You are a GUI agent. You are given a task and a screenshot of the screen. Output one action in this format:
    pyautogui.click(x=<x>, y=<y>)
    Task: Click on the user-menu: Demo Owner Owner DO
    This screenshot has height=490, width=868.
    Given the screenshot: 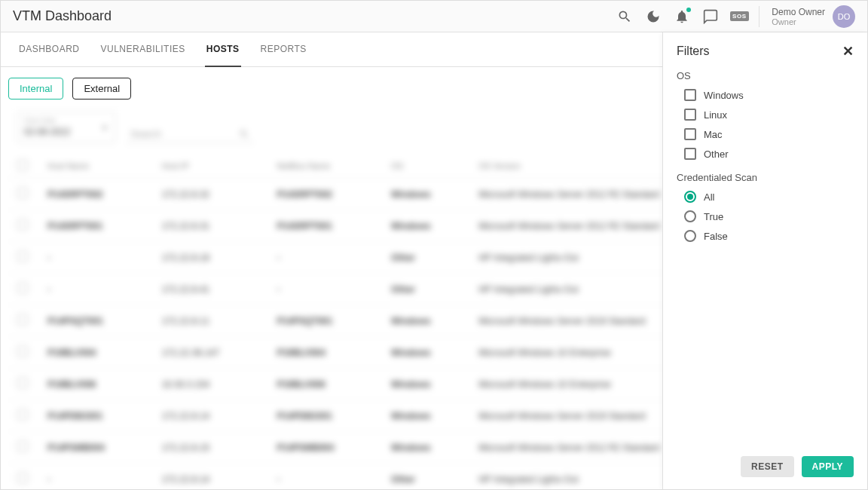 What is the action you would take?
    pyautogui.click(x=814, y=17)
    